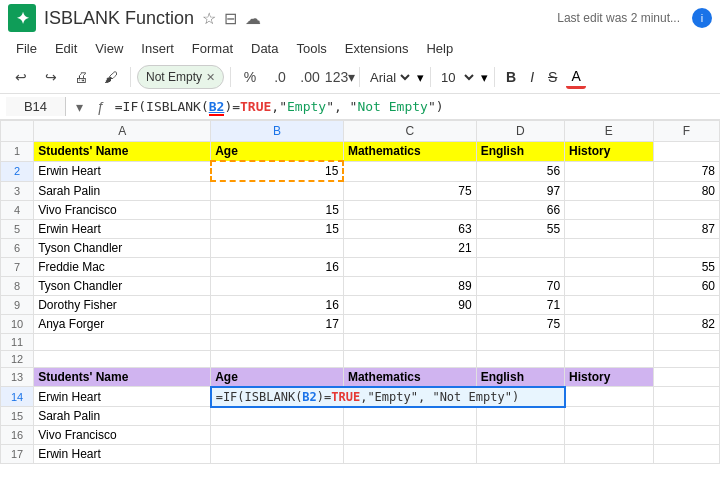  Describe the element at coordinates (122, 377) in the screenshot. I see `cell-a13: Students' Name` at that location.